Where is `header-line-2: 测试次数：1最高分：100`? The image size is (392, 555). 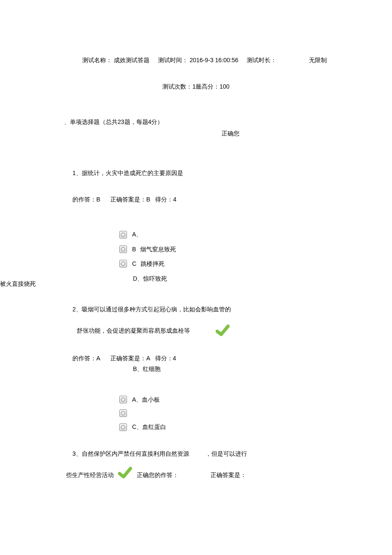 header-line-2: 测试次数：1最高分：100 is located at coordinates (196, 86).